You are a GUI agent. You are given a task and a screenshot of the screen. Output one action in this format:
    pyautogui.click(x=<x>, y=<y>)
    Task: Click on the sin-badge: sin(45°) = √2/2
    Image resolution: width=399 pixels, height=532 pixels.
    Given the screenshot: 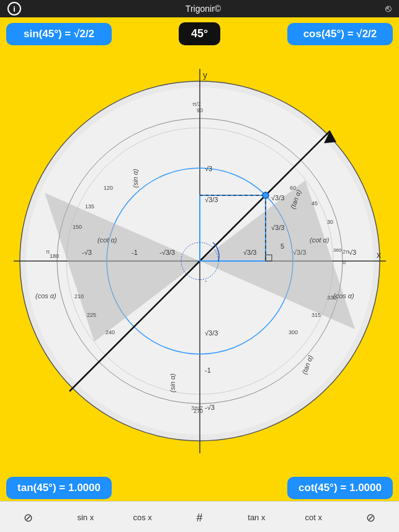 What is the action you would take?
    pyautogui.click(x=59, y=34)
    